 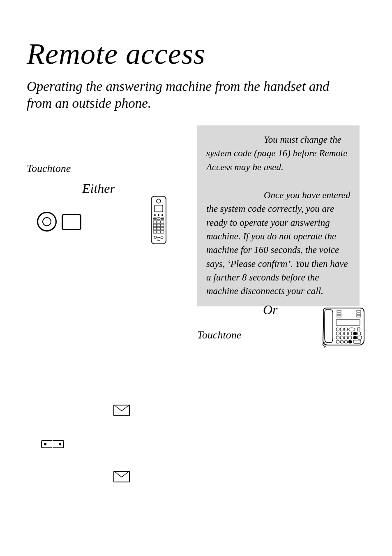 What do you see at coordinates (116, 54) in the screenshot?
I see `page-title: Remote access` at bounding box center [116, 54].